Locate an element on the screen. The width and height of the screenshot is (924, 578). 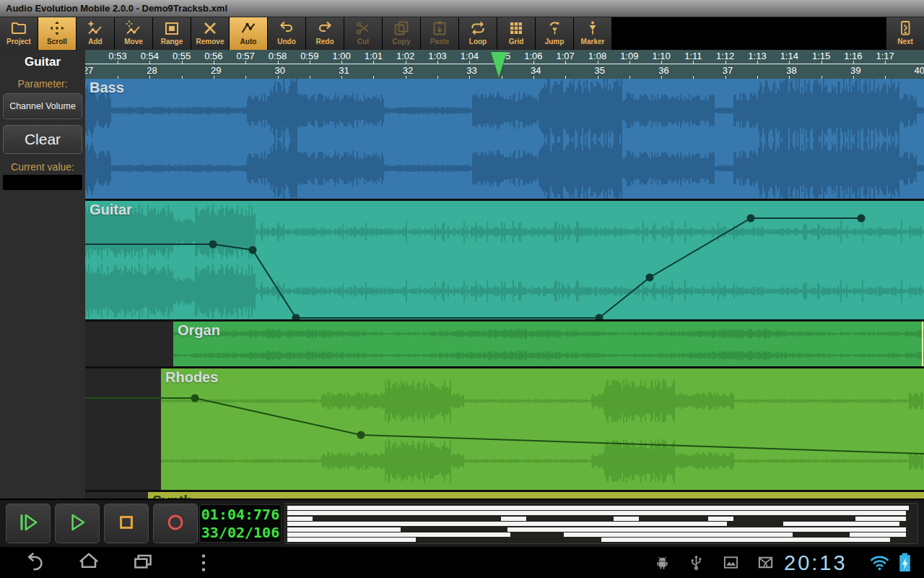
audio-clip-synth is located at coordinates (536, 496).